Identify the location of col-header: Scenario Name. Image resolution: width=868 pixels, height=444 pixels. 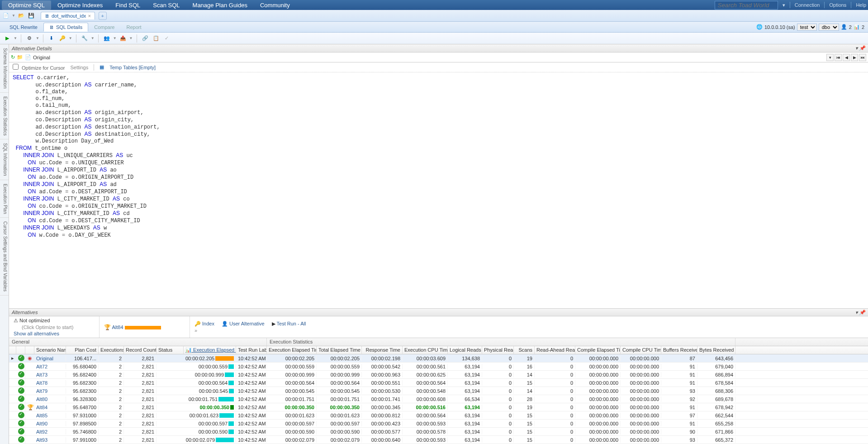
(50, 350).